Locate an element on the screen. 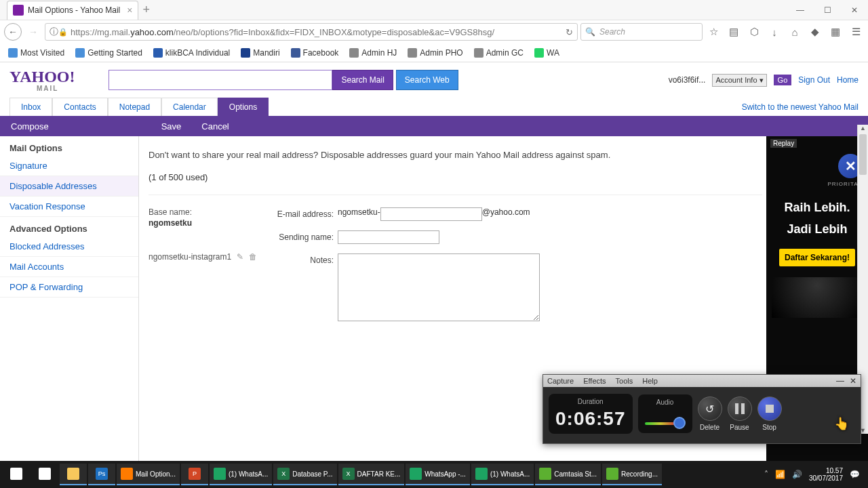 This screenshot has height=488, width=868. sign-out-link: Sign Out is located at coordinates (814, 80).